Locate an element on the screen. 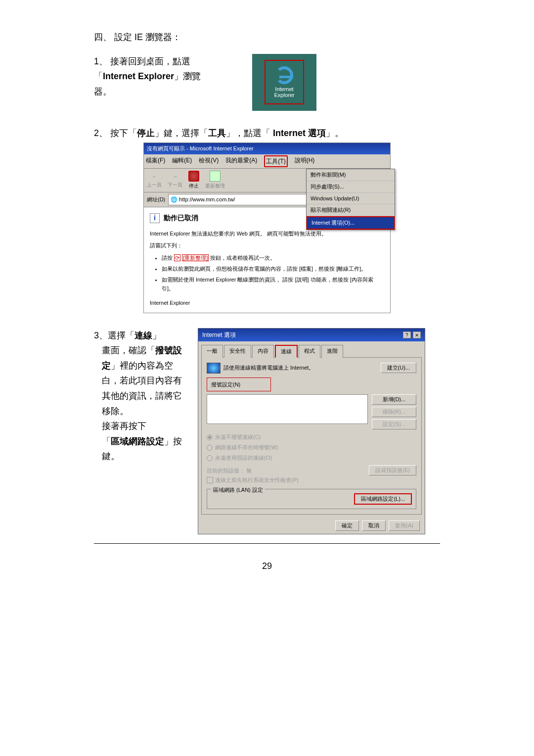 The image size is (534, 756). internet-options-dialog: Internet 選項 ? ✕ 一般 安全性 內容 連線 程式 進階 請使用連線… is located at coordinates (312, 431).